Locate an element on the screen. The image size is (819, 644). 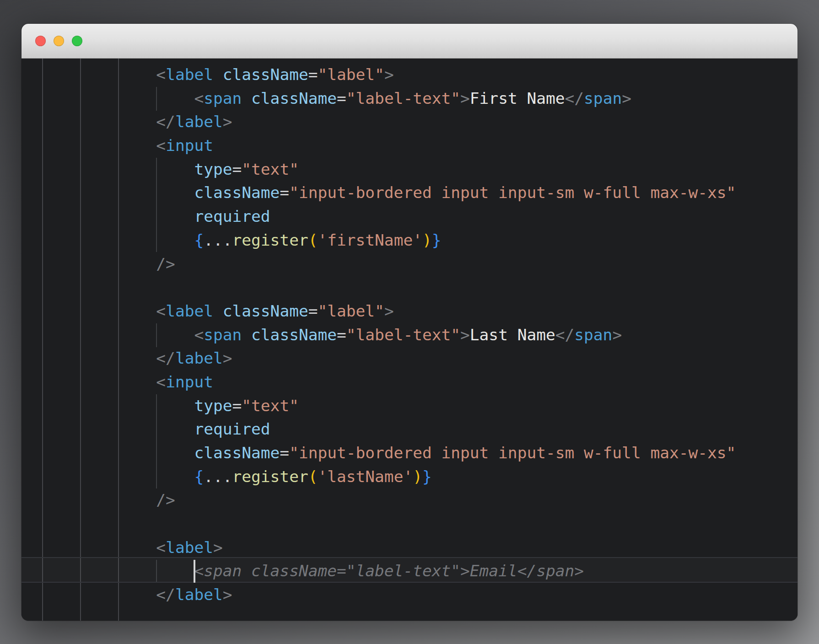
code-line: className="input-bordered input input-sm… is located at coordinates (379, 453).